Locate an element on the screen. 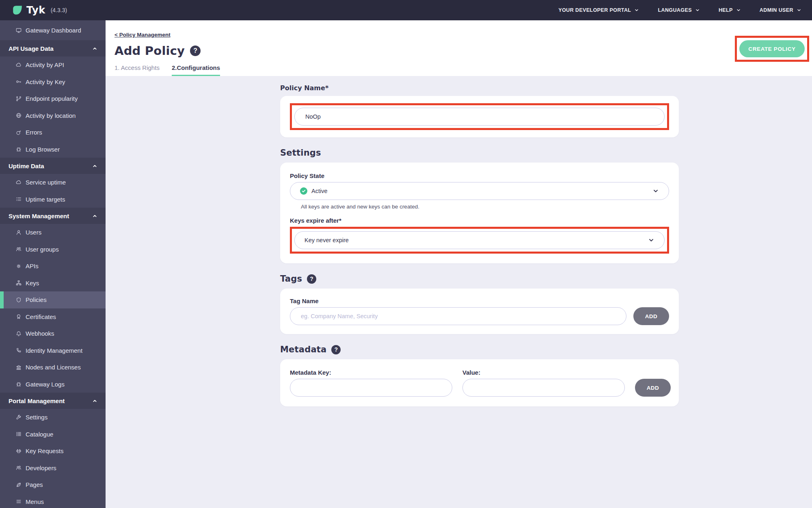 This screenshot has height=508, width=812. bug-icon is located at coordinates (19, 384).